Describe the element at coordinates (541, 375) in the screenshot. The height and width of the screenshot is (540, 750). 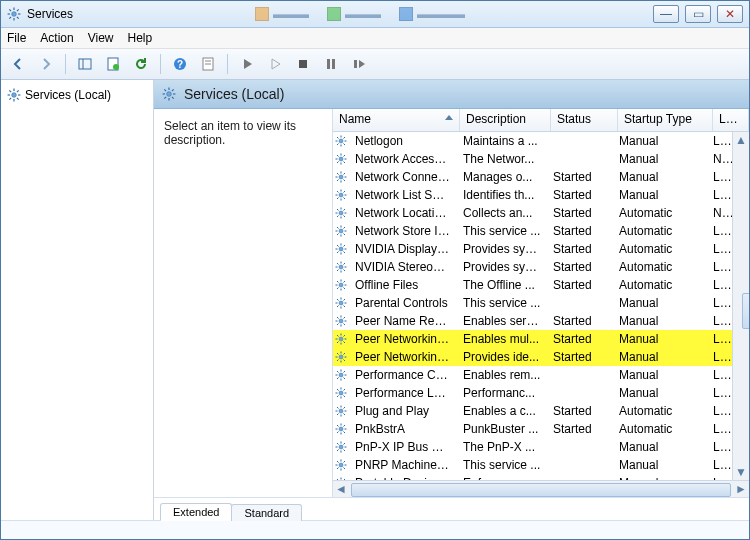
I see `service-row: Performance Cou...Enables rem...ManualLo…` at that location.